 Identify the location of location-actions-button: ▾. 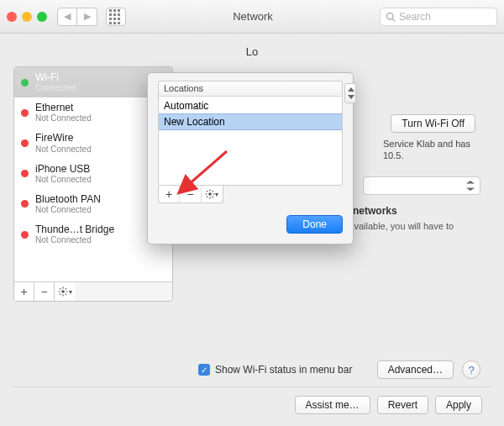
(212, 194).